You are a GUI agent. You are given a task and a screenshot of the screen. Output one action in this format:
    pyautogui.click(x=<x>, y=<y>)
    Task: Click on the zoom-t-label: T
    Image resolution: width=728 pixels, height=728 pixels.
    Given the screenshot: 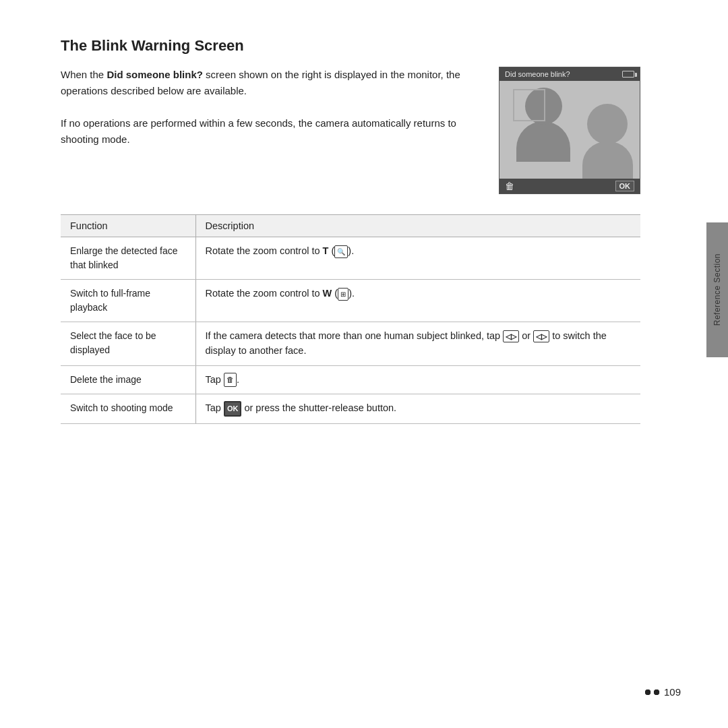 What is the action you would take?
    pyautogui.click(x=326, y=251)
    